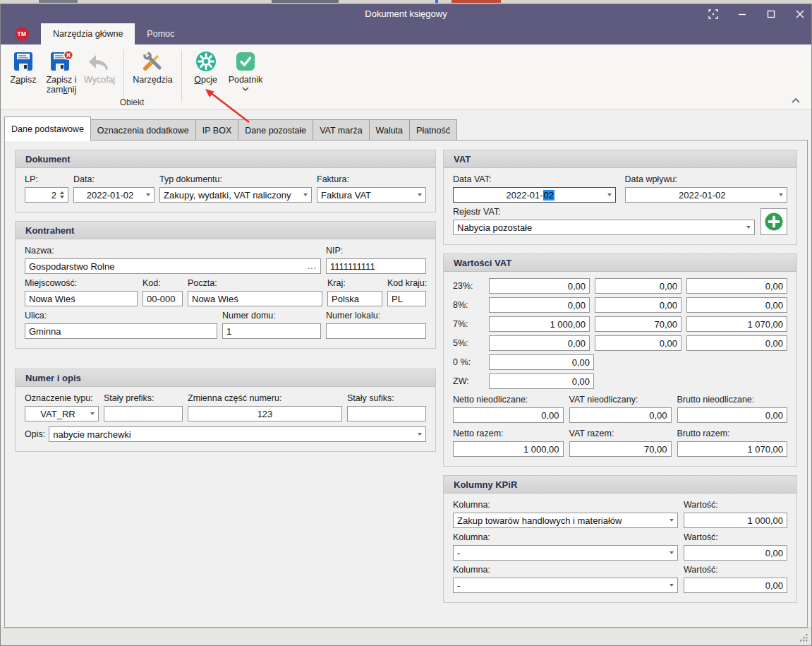  I want to click on kraj-input: Polska, so click(355, 299).